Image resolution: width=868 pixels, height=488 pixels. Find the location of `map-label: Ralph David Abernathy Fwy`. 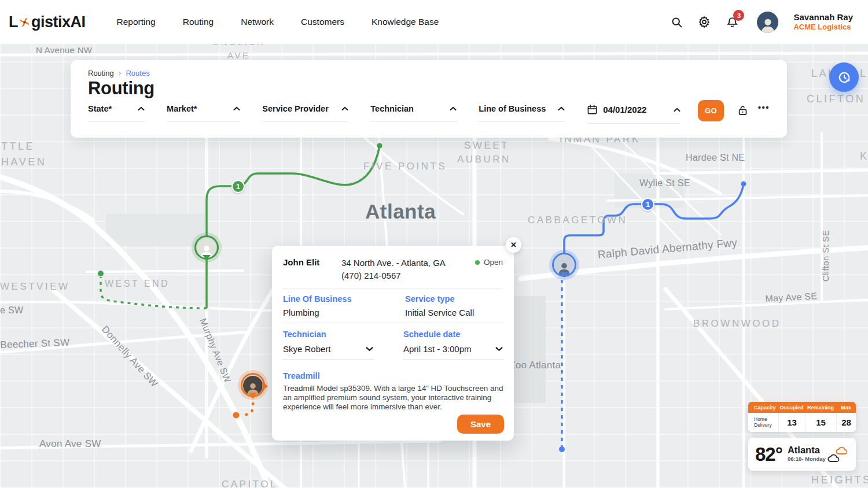

map-label: Ralph David Abernathy Fwy is located at coordinates (668, 249).